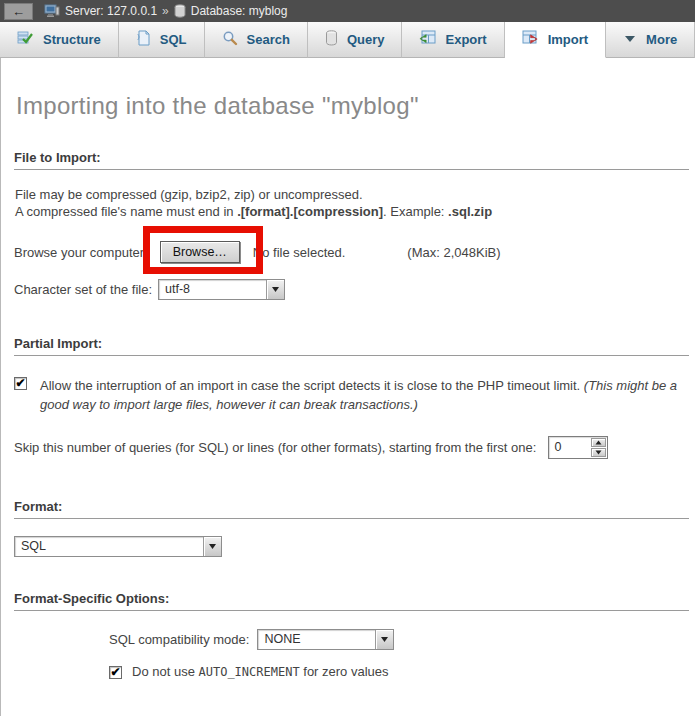 This screenshot has width=695, height=716. I want to click on format-select: SQL, so click(118, 546).